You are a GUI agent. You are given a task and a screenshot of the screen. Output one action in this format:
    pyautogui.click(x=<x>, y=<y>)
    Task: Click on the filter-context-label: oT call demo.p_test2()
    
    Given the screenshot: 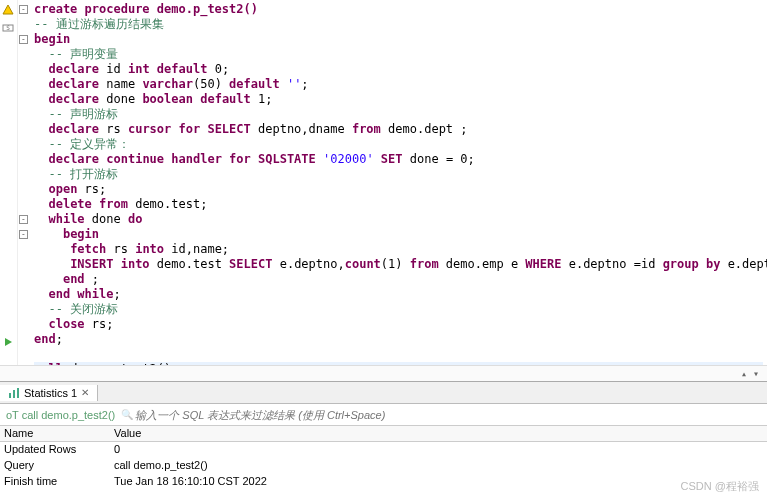 What is the action you would take?
    pyautogui.click(x=60, y=415)
    